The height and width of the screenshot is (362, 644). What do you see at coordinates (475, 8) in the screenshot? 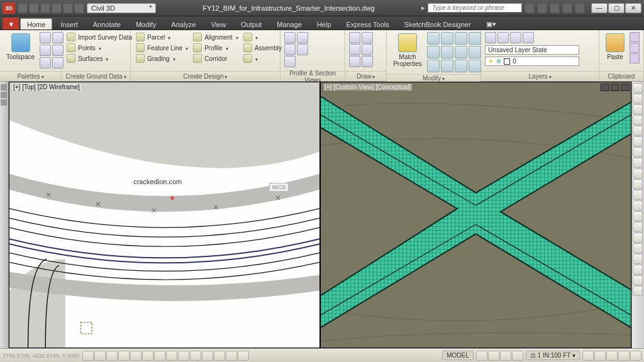
I see `search-input` at bounding box center [475, 8].